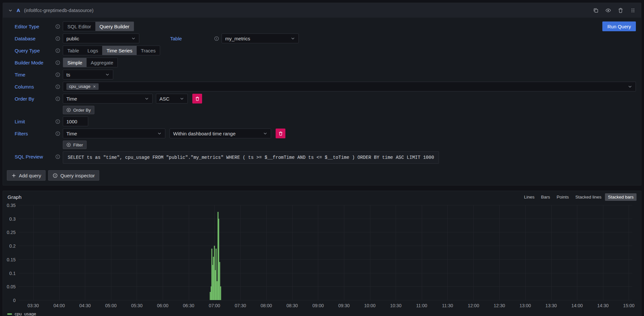 The image size is (644, 316). Describe the element at coordinates (83, 87) in the screenshot. I see `columns-tag-cpu-usage: cpu_usage` at that location.